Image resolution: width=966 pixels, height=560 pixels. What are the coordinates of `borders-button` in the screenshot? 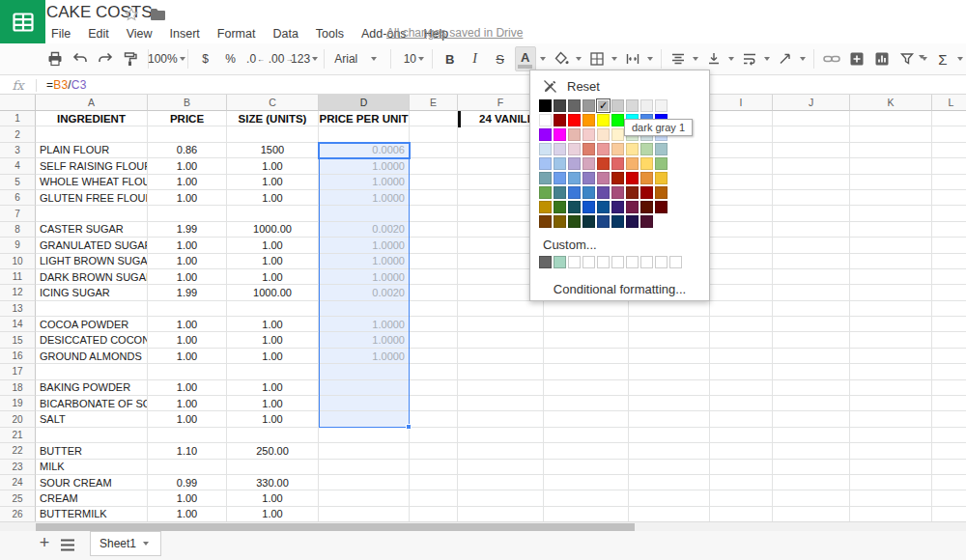 It's located at (597, 59).